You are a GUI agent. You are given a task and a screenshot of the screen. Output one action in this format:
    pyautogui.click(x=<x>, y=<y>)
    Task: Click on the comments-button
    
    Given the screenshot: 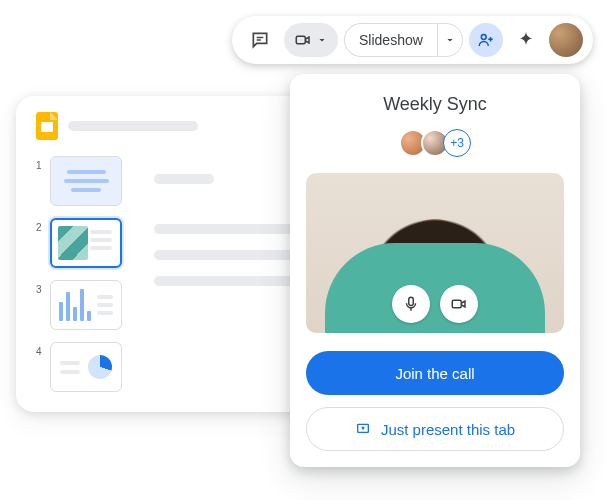 What is the action you would take?
    pyautogui.click(x=260, y=40)
    